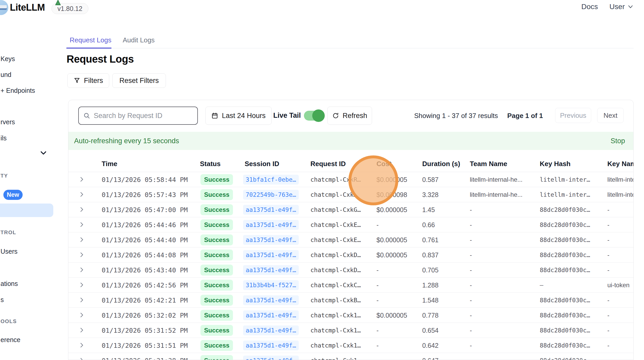  I want to click on user-label: User, so click(617, 7).